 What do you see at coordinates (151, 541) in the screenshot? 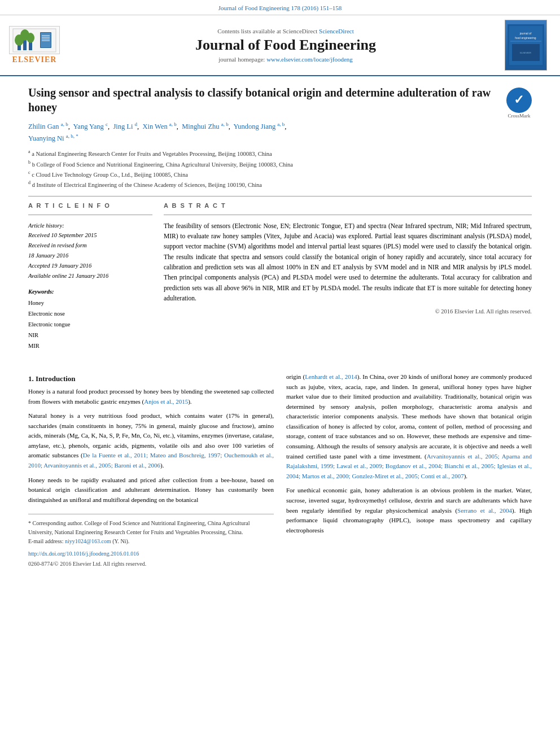
I see `email-note: E-mail address: niyy1024@163.com (Y. Ni)…` at bounding box center [151, 541].